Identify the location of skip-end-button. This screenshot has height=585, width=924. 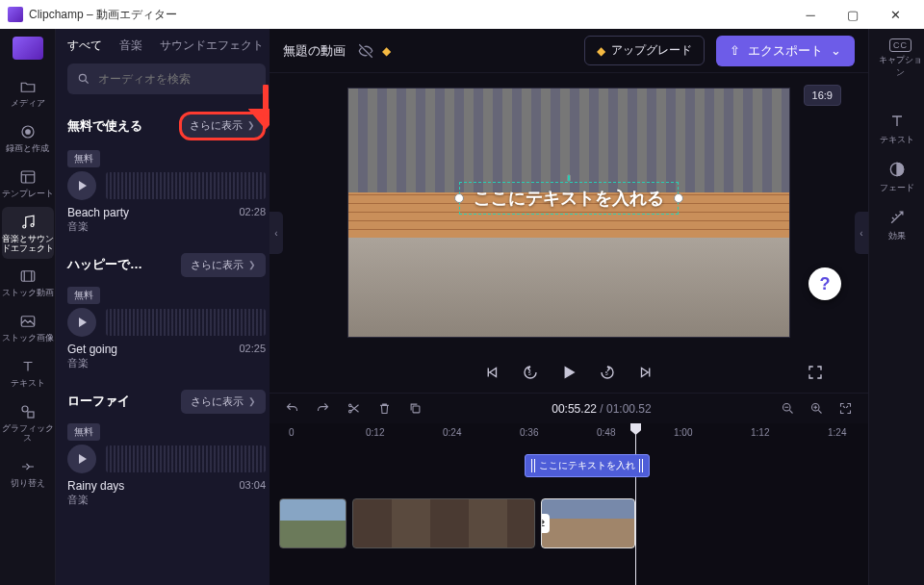
(646, 372).